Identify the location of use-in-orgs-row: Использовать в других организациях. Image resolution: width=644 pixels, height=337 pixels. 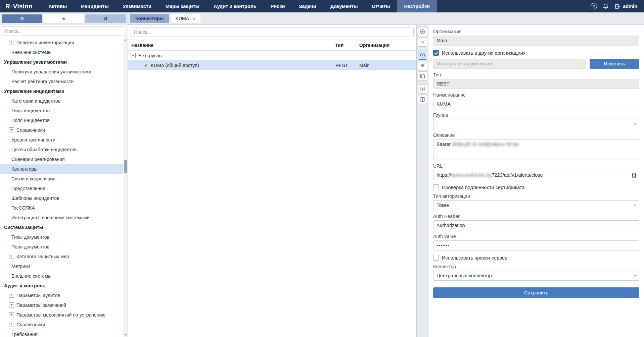
(536, 53).